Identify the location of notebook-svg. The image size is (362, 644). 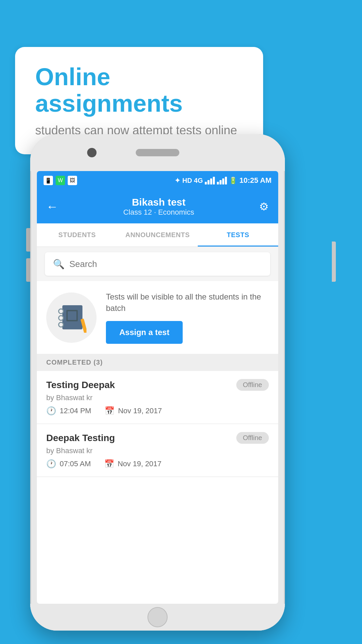
(71, 318).